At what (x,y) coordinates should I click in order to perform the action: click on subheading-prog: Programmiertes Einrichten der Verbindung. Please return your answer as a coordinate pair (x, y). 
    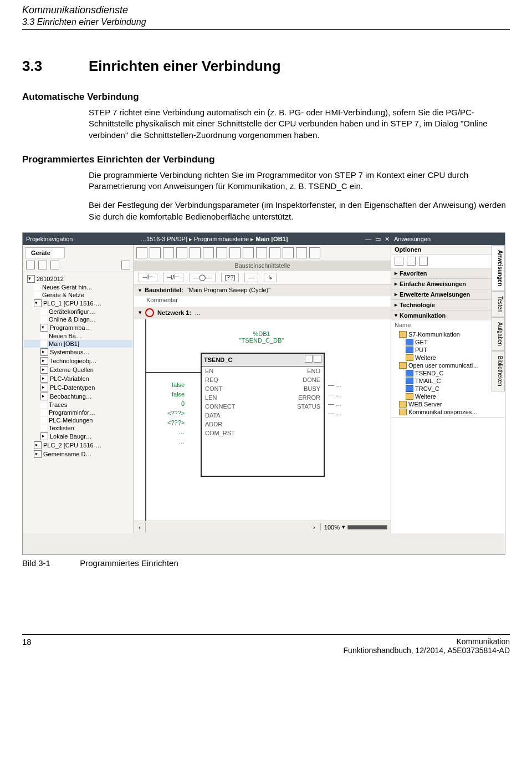
    Looking at the image, I should click on (266, 160).